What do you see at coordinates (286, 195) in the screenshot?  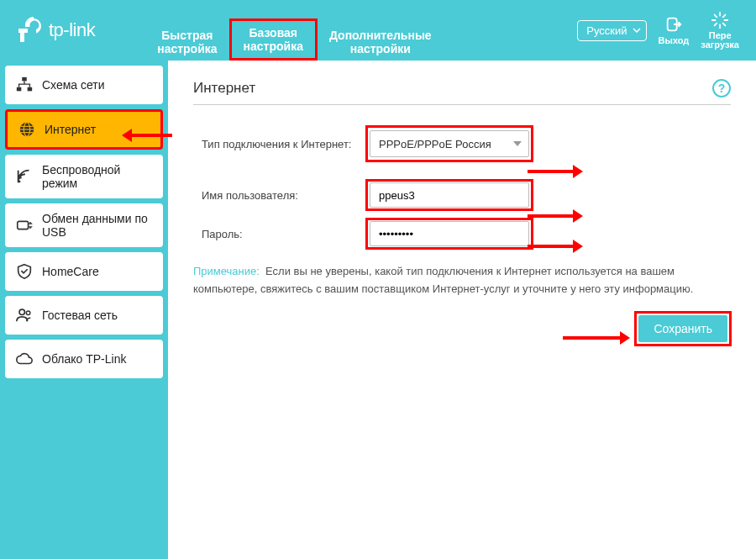 I see `username-label: Имя пользователя:` at bounding box center [286, 195].